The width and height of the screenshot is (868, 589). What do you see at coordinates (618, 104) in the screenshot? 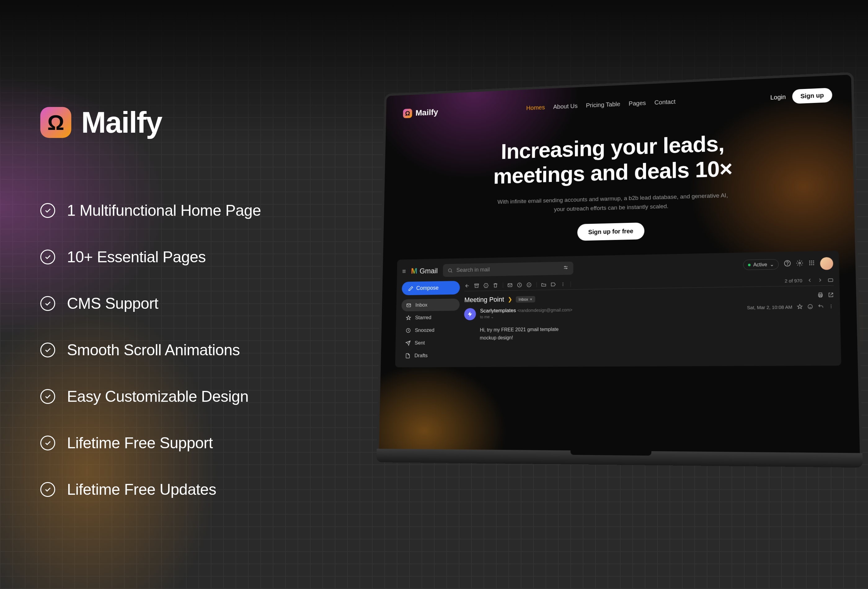
I see `site-navbar: Ω Mailfy HomesAbout UsPricing TablePages…` at bounding box center [618, 104].